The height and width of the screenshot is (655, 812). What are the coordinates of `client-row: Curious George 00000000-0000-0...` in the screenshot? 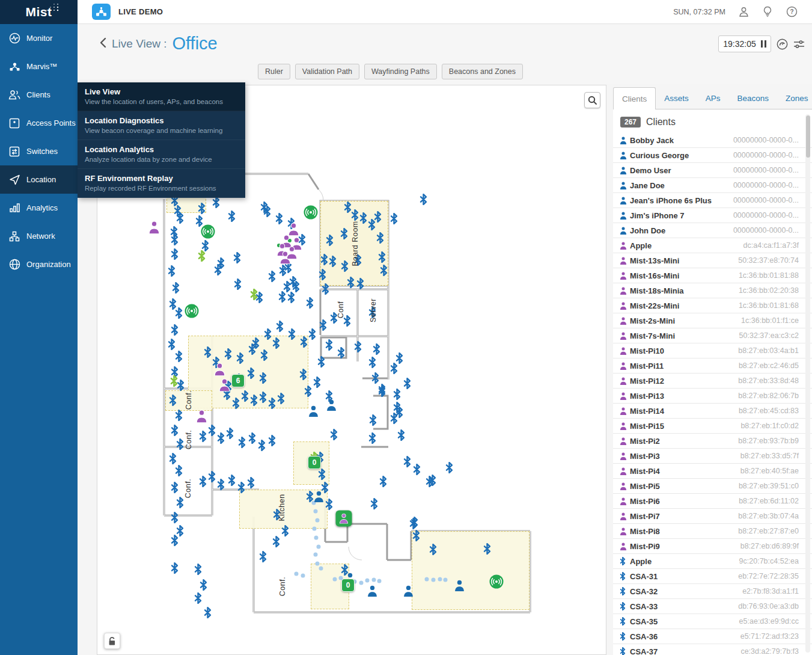 It's located at (713, 155).